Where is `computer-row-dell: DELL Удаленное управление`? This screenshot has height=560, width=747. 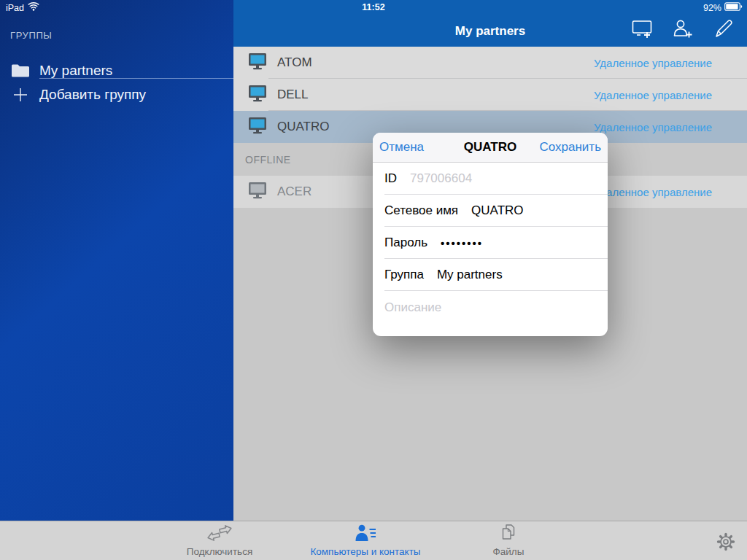
computer-row-dell: DELL Удаленное управление is located at coordinates (490, 95).